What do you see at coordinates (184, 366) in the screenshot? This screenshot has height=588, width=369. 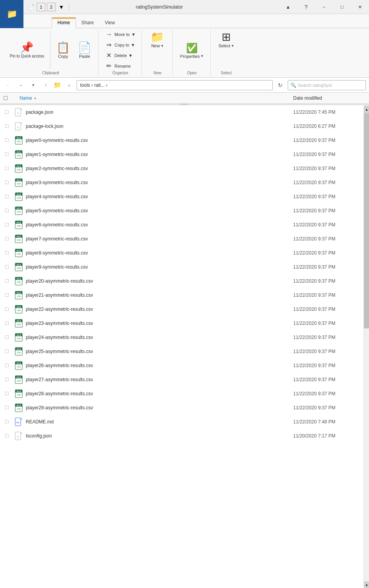 I see `file-row: ☐ XLS CSV player26-asymmetric-results.cs…` at bounding box center [184, 366].